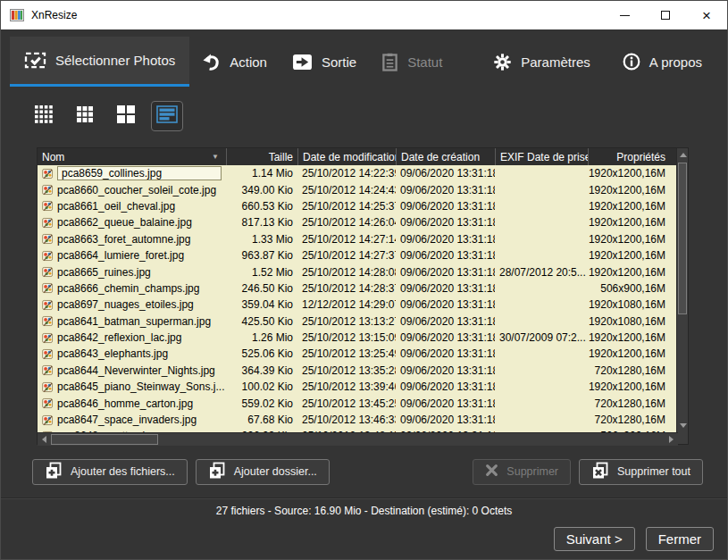  Describe the element at coordinates (357, 189) in the screenshot. I see `table-row: pca8660_coucher_soleil_cote.jpg349.00 Ki…` at that location.